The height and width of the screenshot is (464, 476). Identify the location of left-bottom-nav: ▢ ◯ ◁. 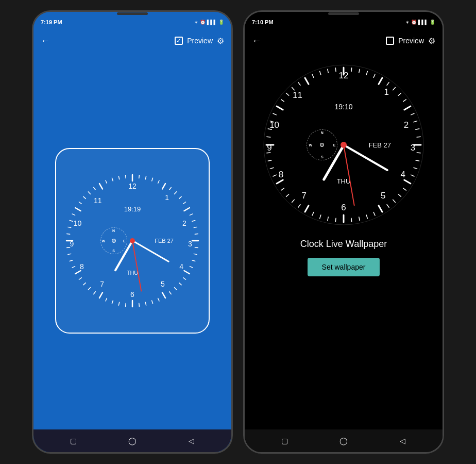
(132, 441).